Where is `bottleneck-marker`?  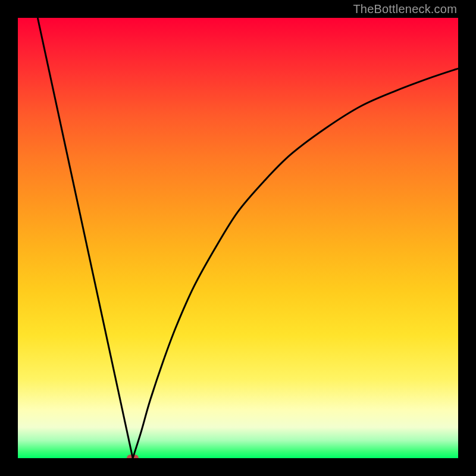
bottleneck-marker is located at coordinates (133, 456).